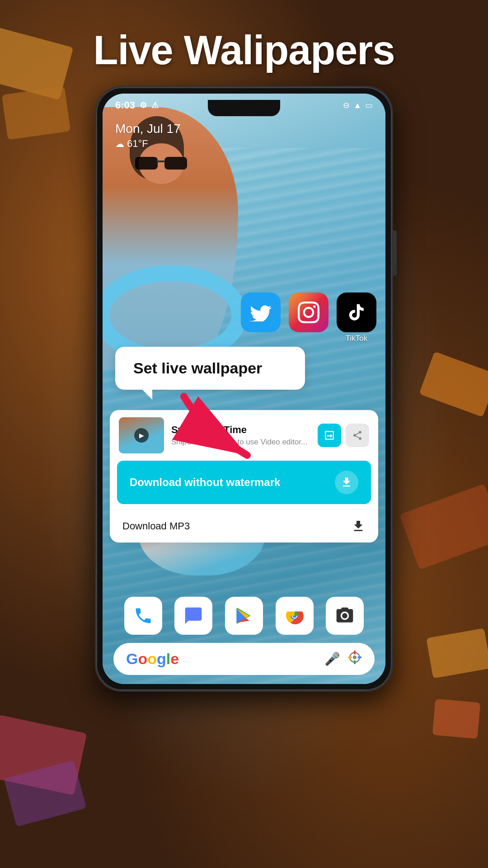 The image size is (488, 868). What do you see at coordinates (156, 526) in the screenshot?
I see `download-mp3-label: Download MP3` at bounding box center [156, 526].